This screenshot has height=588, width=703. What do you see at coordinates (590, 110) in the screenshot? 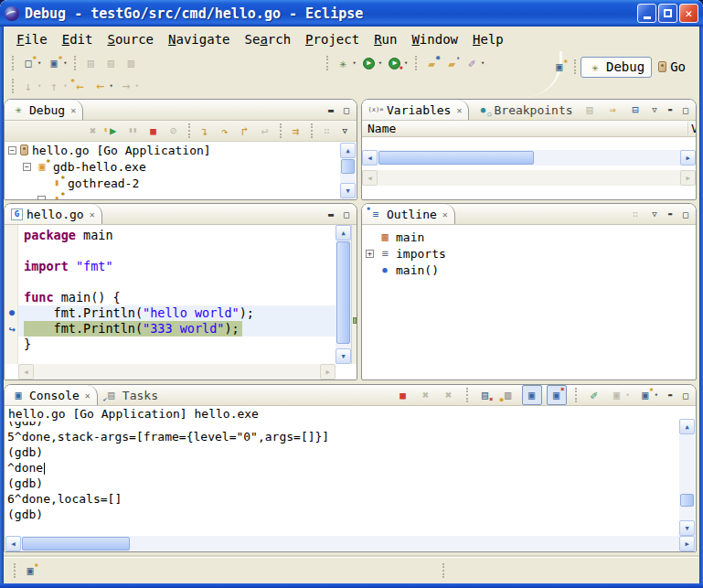
I see `show-type-names-button: ▤` at bounding box center [590, 110].